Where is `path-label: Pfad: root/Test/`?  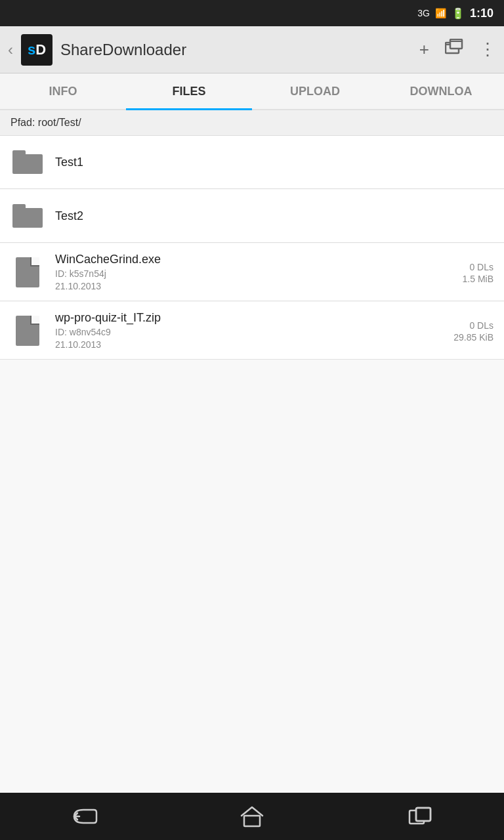
path-label: Pfad: root/Test/ is located at coordinates (46, 122).